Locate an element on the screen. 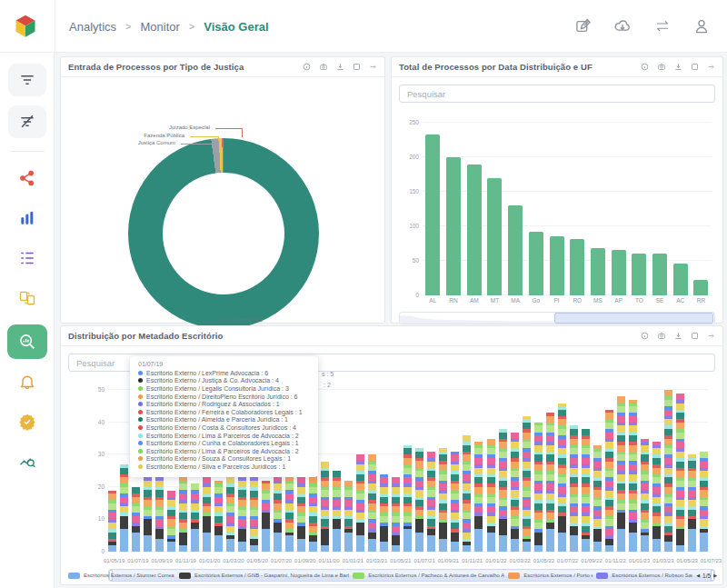 Image resolution: width=727 pixels, height=588 pixels. legend-label: Escritórios Externos / Robson Santana A is located at coordinates (652, 575).